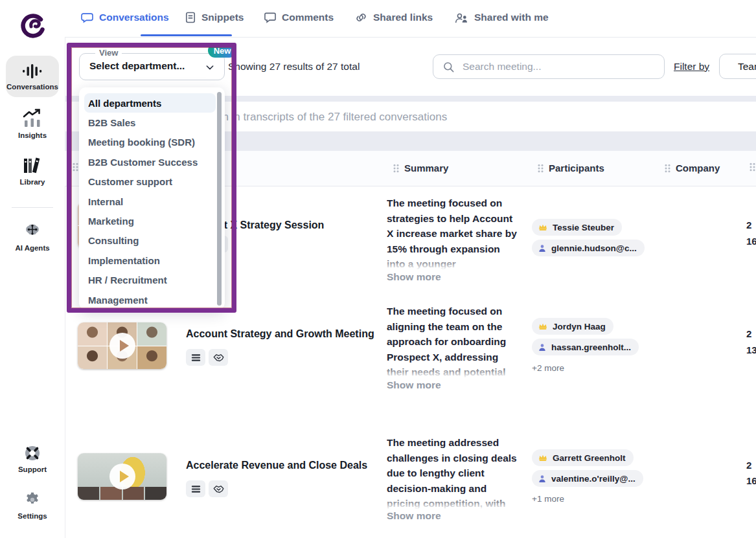 This screenshot has width=756, height=538. I want to click on participant-pill: Garrett Greenholt, so click(583, 458).